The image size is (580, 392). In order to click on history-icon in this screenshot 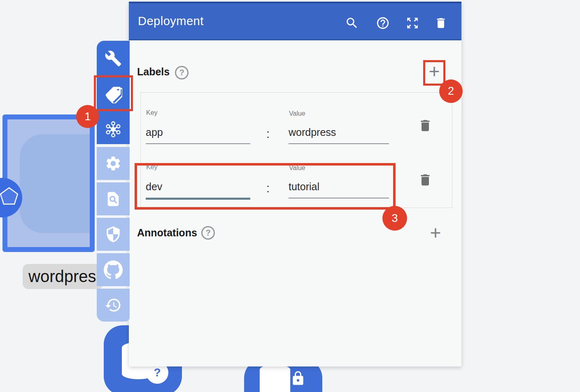, I will do `click(113, 305)`.